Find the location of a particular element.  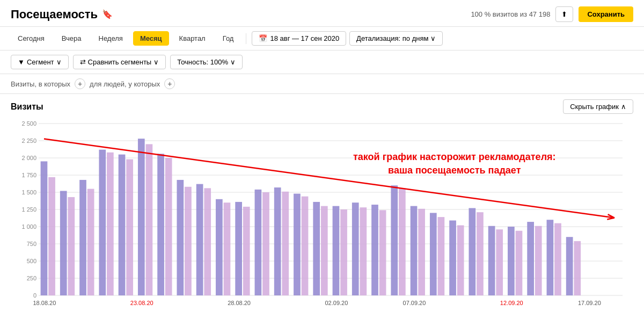

visits-label: Визиты, в которых is located at coordinates (41, 84).